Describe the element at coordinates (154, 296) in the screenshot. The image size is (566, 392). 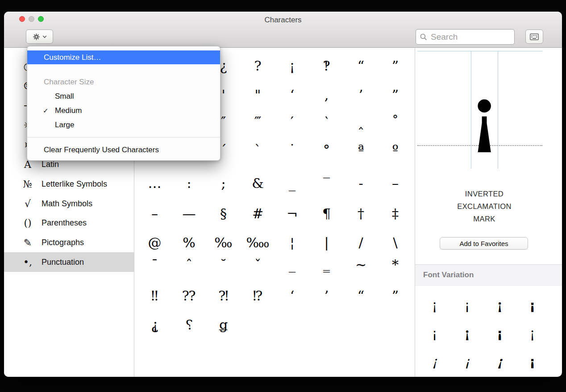
I see `character-cell: ‼` at that location.